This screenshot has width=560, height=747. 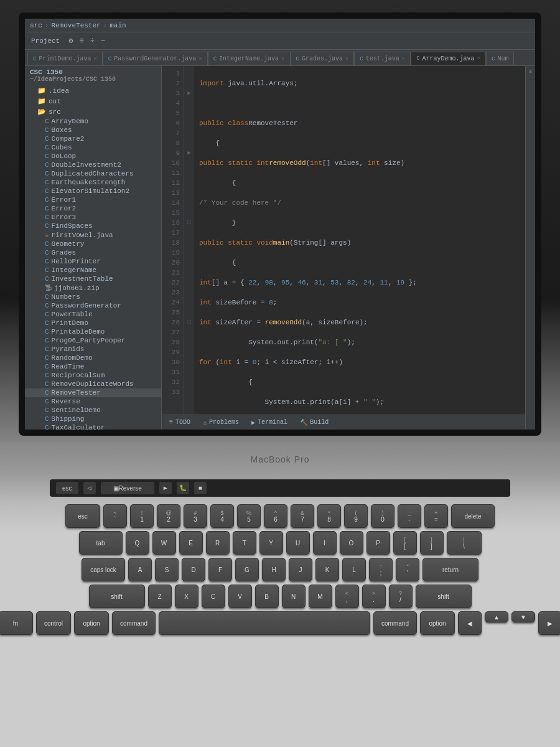 I want to click on sidebar-item-powertable: C PowerTable, so click(x=93, y=314).